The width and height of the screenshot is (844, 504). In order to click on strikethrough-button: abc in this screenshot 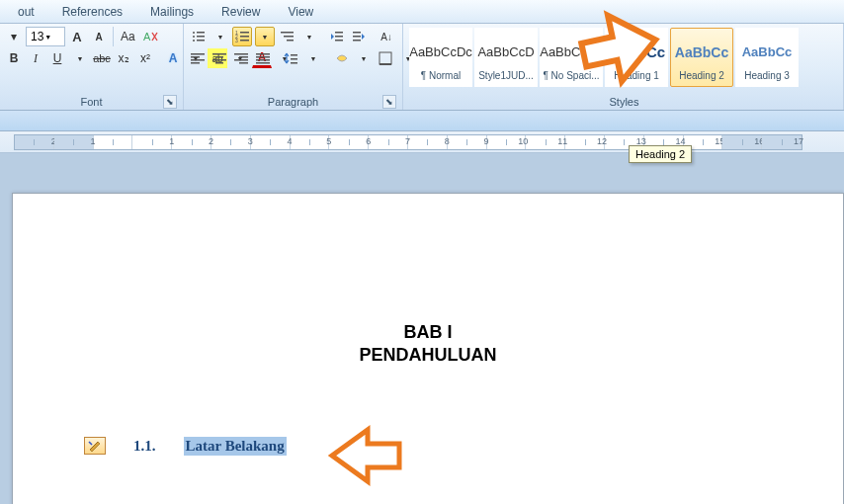, I will do `click(102, 58)`.